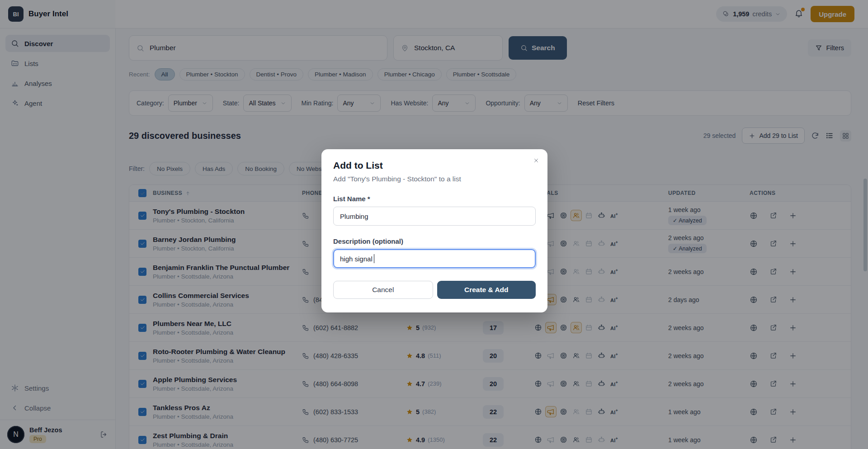  What do you see at coordinates (434, 165) in the screenshot?
I see `modal-title: Add to List` at bounding box center [434, 165].